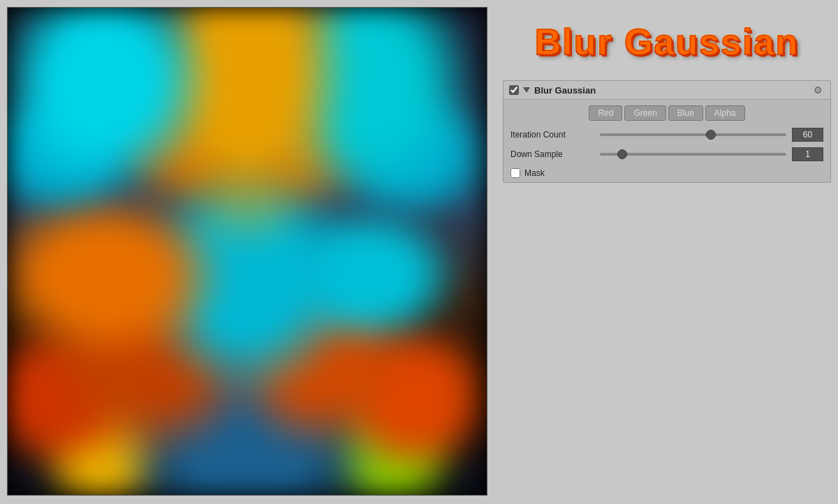 This screenshot has height=504, width=838. Describe the element at coordinates (514, 90) in the screenshot. I see `panel-enable-checkbox` at that location.